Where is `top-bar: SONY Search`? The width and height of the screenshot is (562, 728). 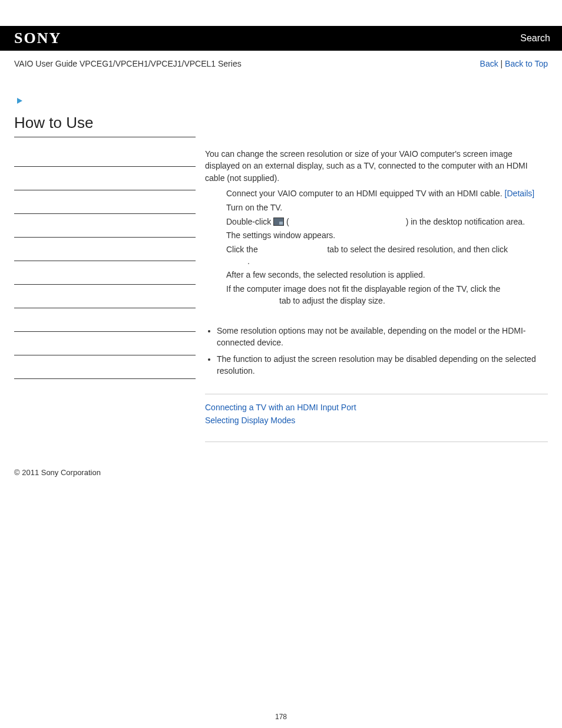 top-bar: SONY Search is located at coordinates (281, 38).